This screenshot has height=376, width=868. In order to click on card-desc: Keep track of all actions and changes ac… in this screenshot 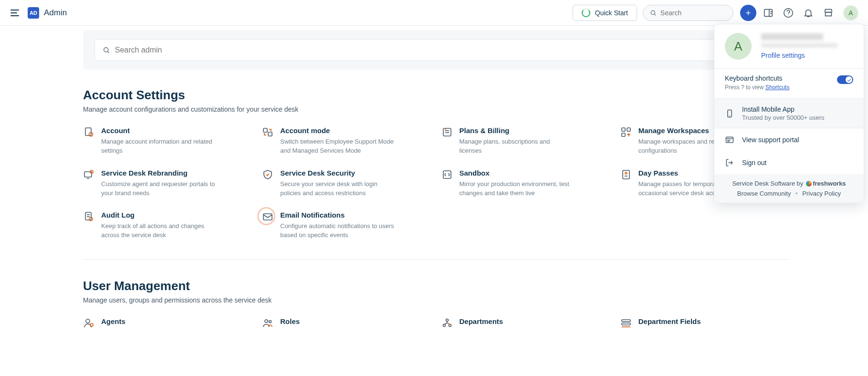, I will do `click(158, 231)`.